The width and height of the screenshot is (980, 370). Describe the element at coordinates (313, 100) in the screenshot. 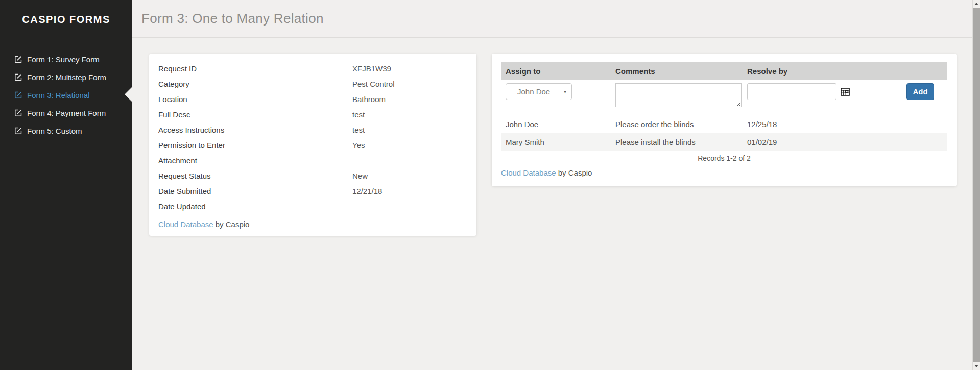

I see `detail-row: LocationBathroom` at that location.